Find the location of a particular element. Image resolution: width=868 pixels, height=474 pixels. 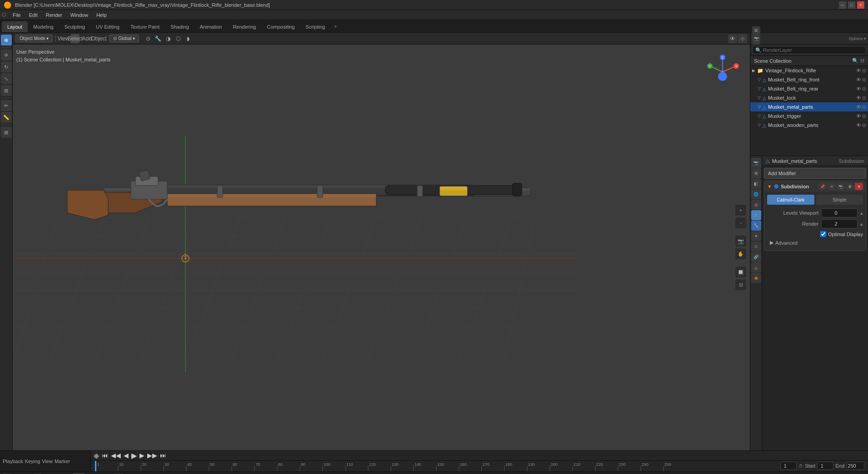

nav-gizmo: Z X Y is located at coordinates (723, 72).